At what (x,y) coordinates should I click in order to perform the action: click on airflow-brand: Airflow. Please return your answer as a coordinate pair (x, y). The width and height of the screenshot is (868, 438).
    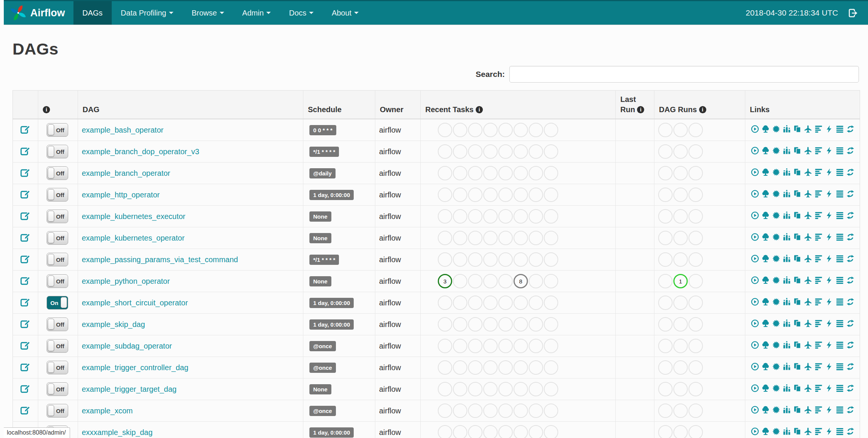
    Looking at the image, I should click on (39, 13).